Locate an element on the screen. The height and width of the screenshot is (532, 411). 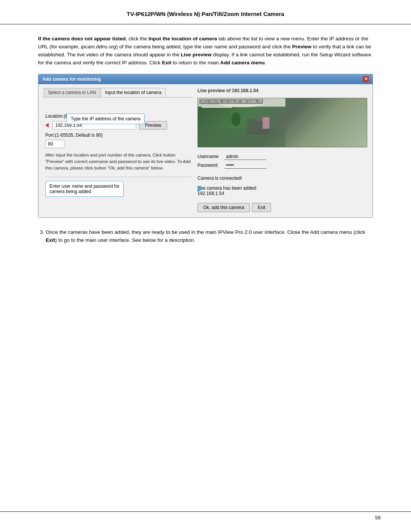
credentials-section: Username Password is located at coordinates (282, 162).